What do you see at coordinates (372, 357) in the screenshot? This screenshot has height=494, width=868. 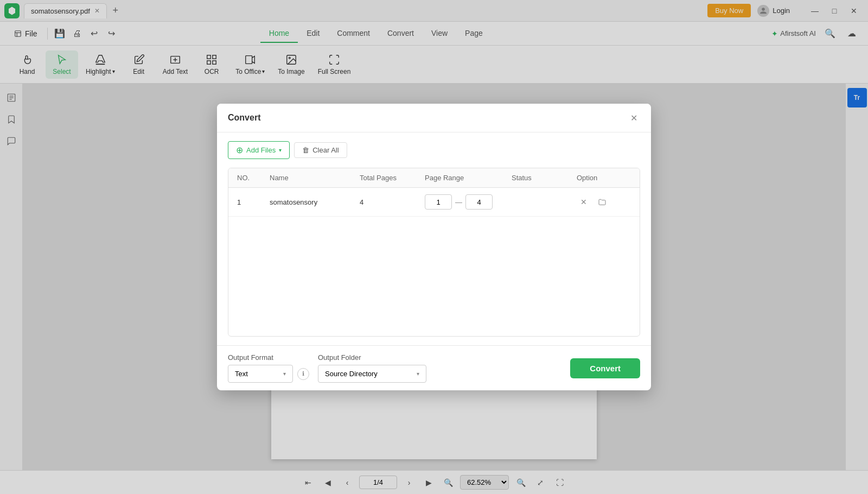 I see `output-folder-label: Output Folder` at bounding box center [372, 357].